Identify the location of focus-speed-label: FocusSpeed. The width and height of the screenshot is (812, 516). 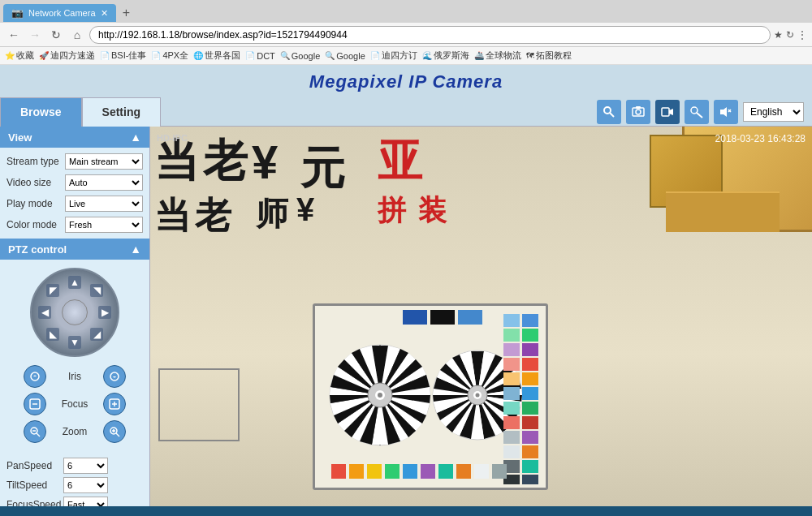
(35, 503).